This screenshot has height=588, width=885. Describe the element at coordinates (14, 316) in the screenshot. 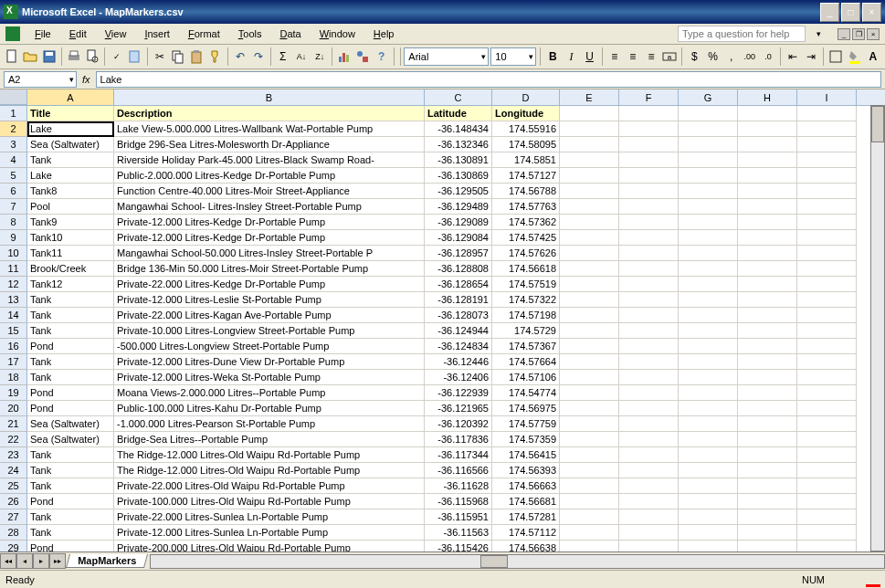

I see `row-header-14: 14` at that location.